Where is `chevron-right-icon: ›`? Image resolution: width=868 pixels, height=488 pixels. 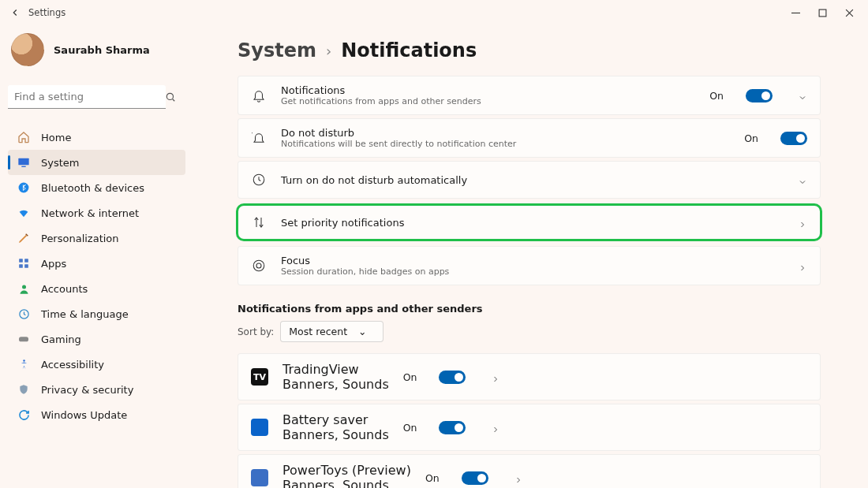
chevron-right-icon: › is located at coordinates (328, 50).